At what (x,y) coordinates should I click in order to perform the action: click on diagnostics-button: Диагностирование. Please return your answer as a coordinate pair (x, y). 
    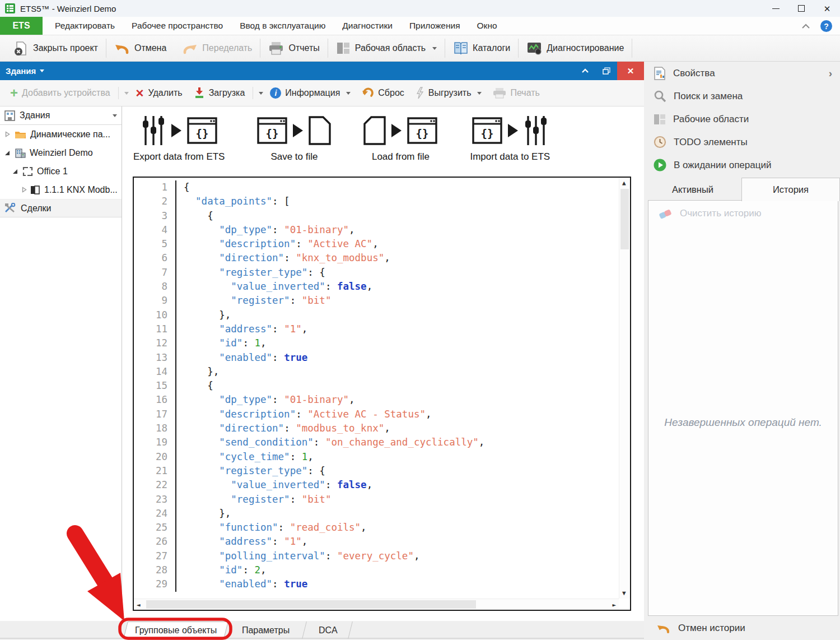
    Looking at the image, I should click on (575, 48).